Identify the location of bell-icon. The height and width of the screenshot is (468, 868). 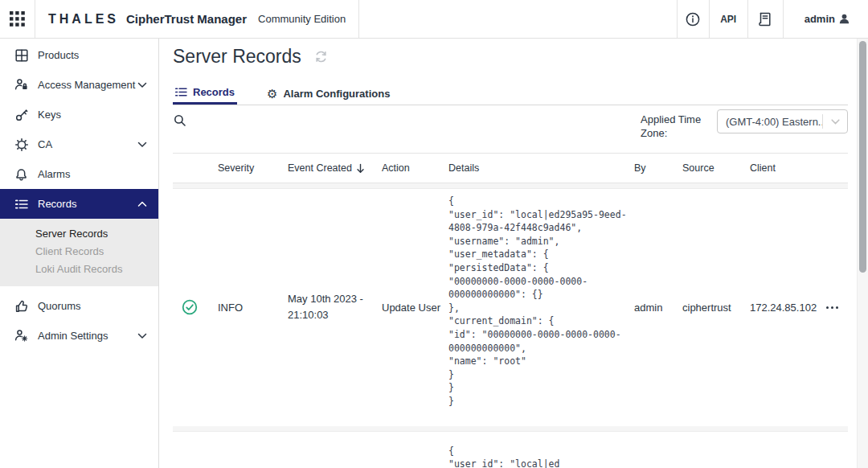
(21, 174).